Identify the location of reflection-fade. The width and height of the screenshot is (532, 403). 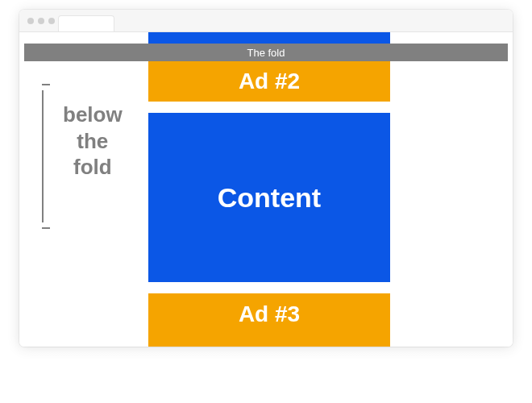
(266, 375).